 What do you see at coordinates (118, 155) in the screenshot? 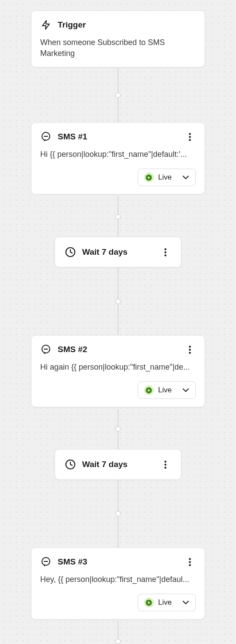
I see `sms-preview: Hi {{ person|lookup:"first_name"|default…` at bounding box center [118, 155].